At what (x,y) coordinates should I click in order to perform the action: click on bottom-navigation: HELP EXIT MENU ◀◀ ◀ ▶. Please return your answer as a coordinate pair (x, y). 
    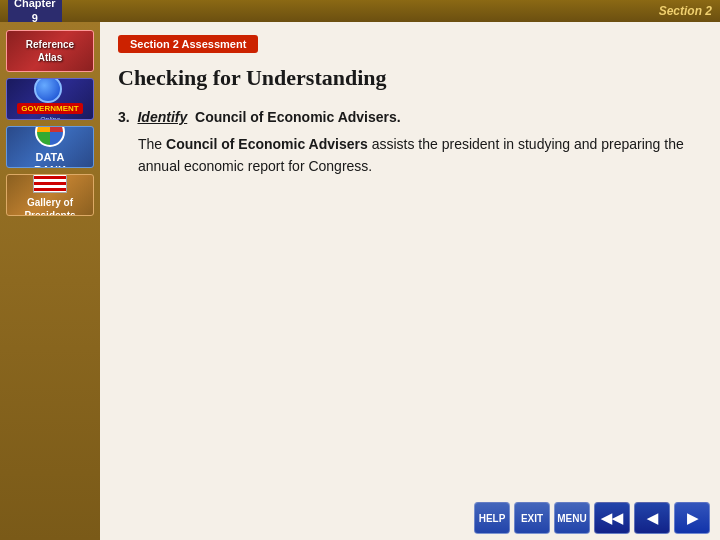
    Looking at the image, I should click on (460, 518).